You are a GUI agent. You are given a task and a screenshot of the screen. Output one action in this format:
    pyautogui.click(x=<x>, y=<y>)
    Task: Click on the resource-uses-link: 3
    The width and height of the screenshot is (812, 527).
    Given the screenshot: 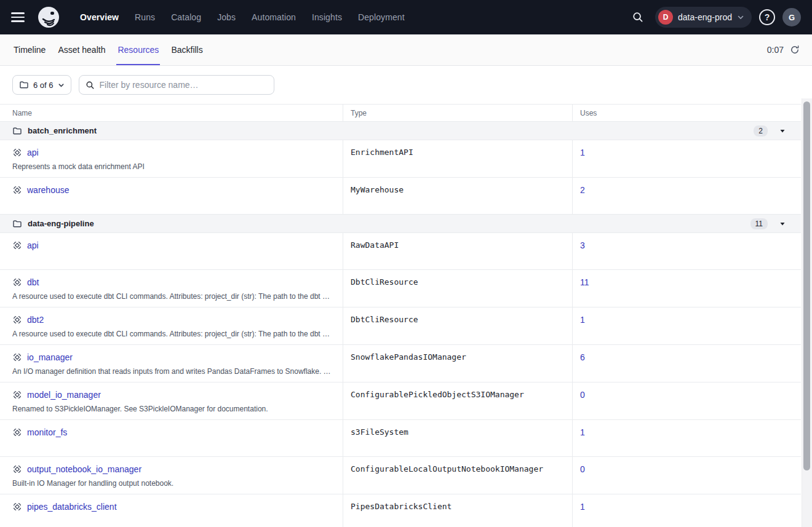 What is the action you would take?
    pyautogui.click(x=583, y=245)
    